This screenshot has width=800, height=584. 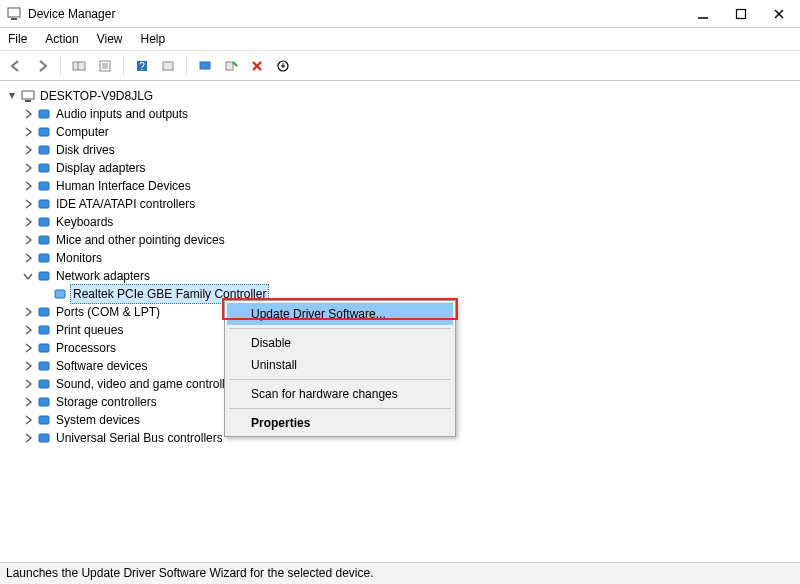 What do you see at coordinates (106, 402) in the screenshot?
I see `tree-category-label: Storage controllers` at bounding box center [106, 402].